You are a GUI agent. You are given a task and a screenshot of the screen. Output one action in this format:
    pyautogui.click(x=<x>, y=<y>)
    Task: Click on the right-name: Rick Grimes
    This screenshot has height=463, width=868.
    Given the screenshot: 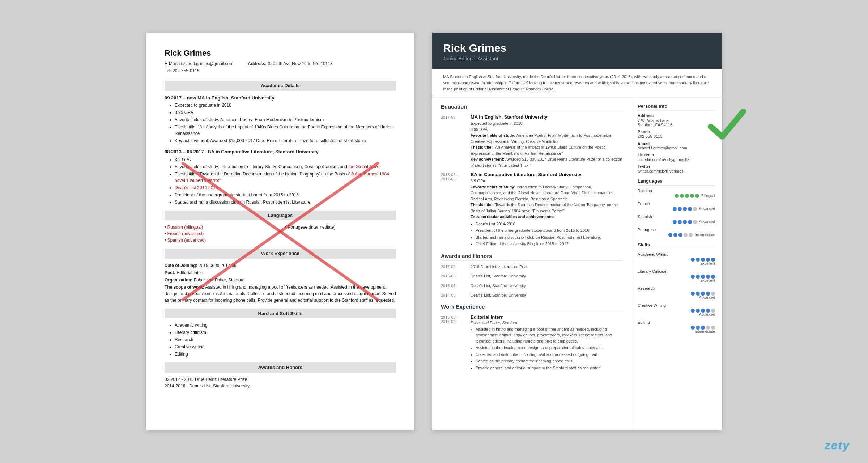 What is the action you would take?
    pyautogui.click(x=577, y=48)
    